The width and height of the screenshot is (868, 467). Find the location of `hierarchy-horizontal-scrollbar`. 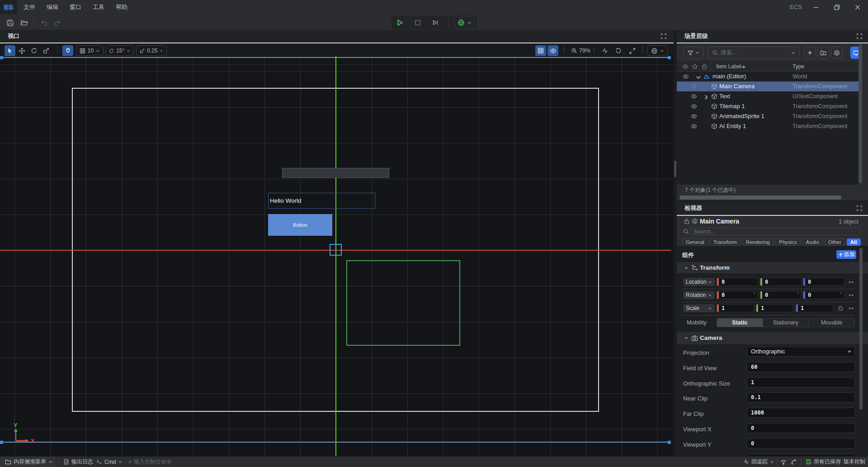

hierarchy-horizontal-scrollbar is located at coordinates (760, 197).